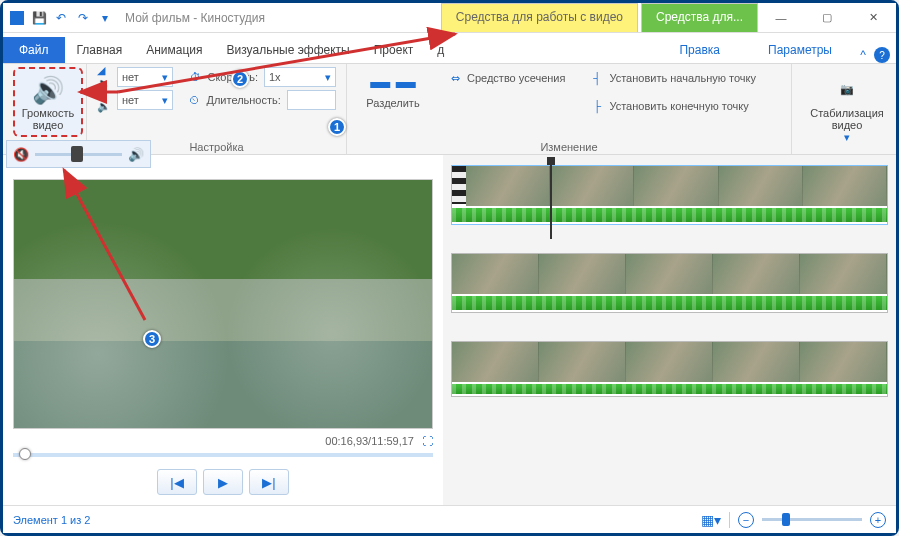  What do you see at coordinates (145, 100) in the screenshot?
I see `fade-out-select: нет▾` at bounding box center [145, 100].